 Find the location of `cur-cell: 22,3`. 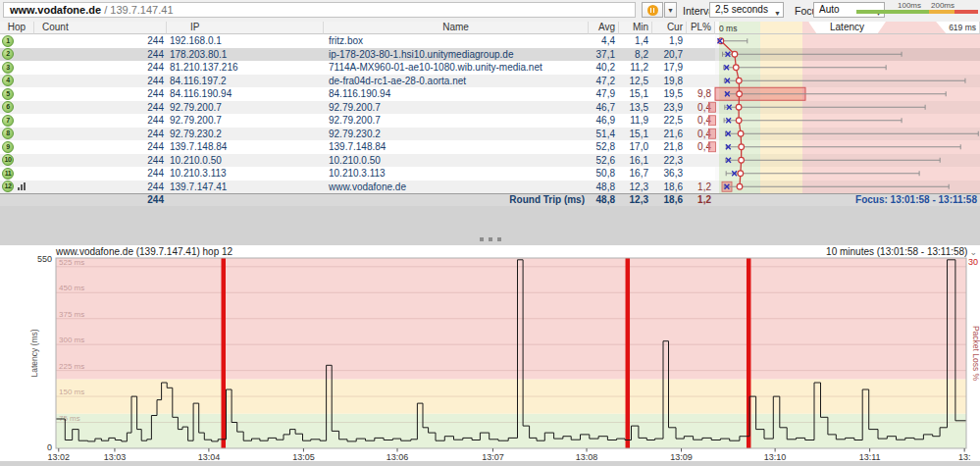

cur-cell: 22,3 is located at coordinates (669, 161).